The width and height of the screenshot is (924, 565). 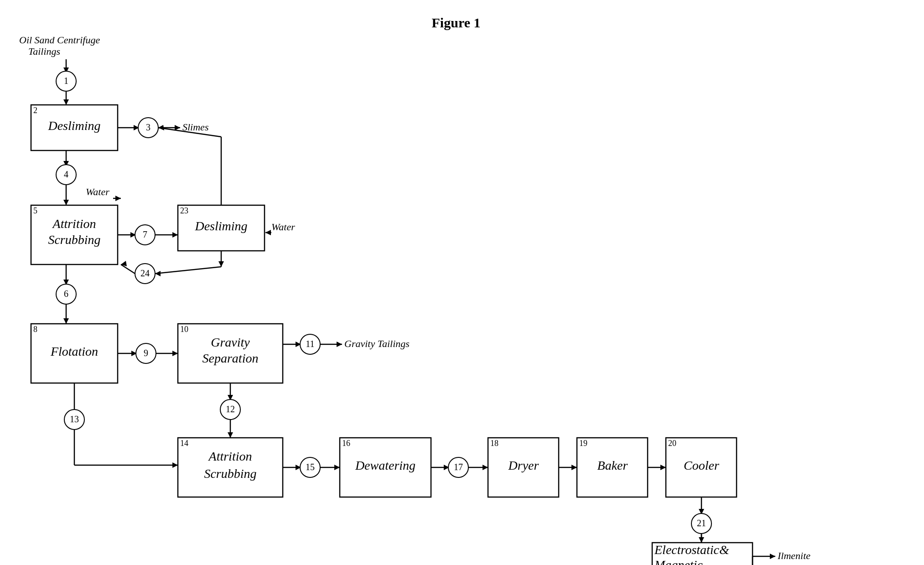 I want to click on node-6-label: 6, so click(x=66, y=294).